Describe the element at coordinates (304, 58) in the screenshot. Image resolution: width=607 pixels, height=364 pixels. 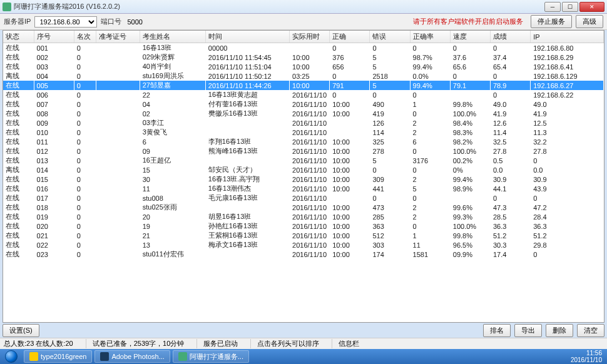
I see `table-row: 在线0020029朱贤辉2016/11/10 11:54:4510:003765…` at that location.